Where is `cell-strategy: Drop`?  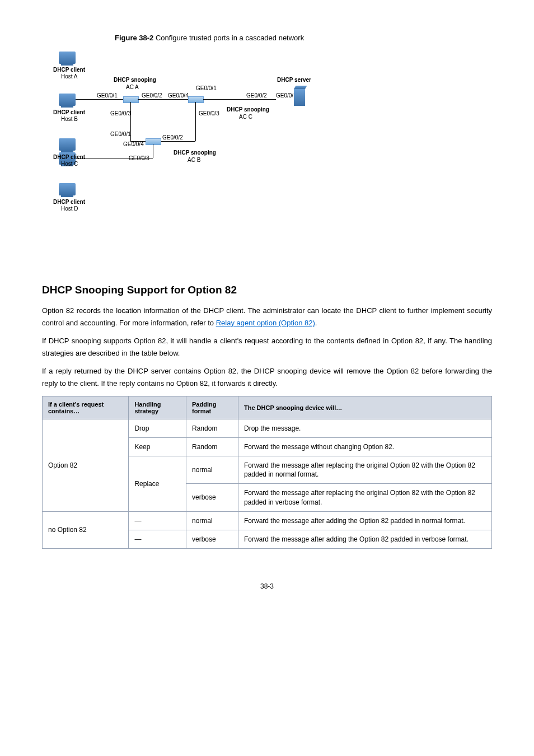 cell-strategy: Drop is located at coordinates (158, 428).